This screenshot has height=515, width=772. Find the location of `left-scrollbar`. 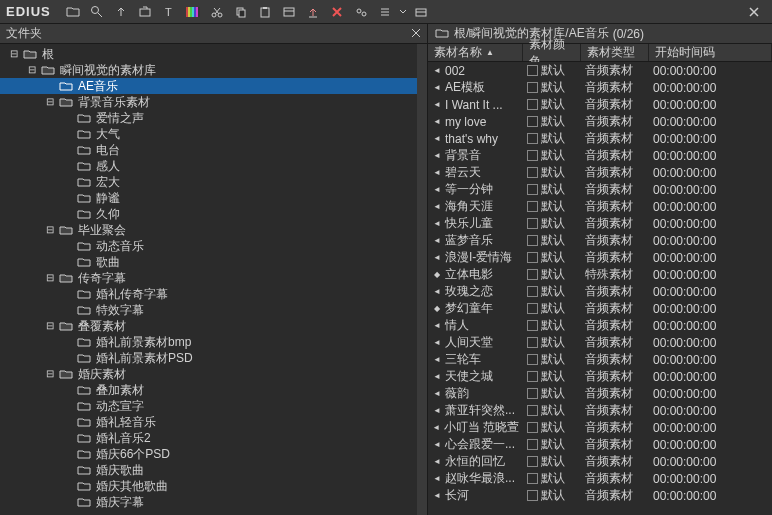

left-scrollbar is located at coordinates (422, 280).